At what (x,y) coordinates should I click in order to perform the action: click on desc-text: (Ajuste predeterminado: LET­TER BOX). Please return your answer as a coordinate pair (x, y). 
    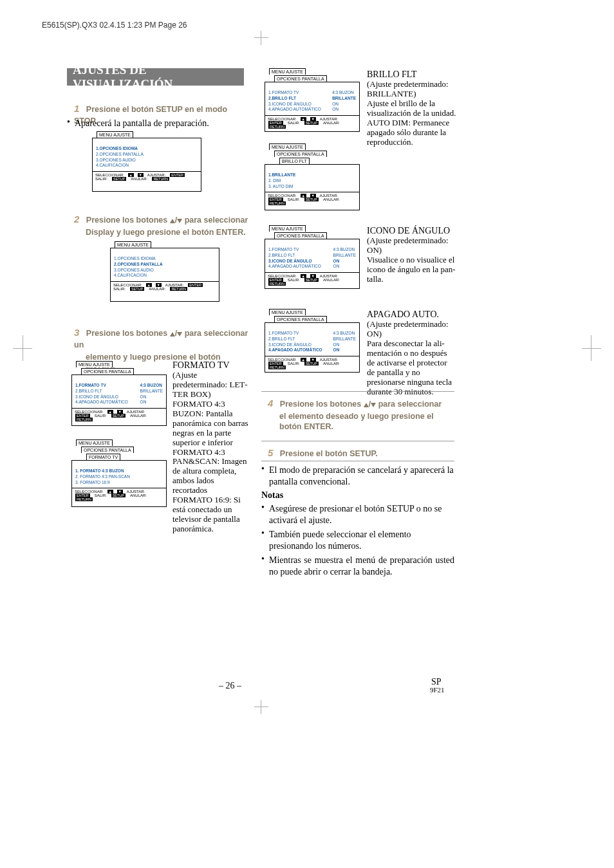
    Looking at the image, I should click on (211, 385).